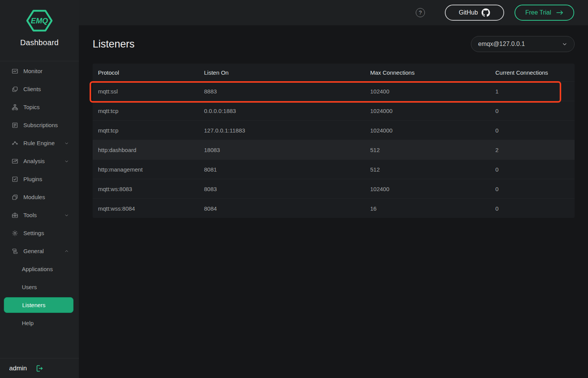 This screenshot has height=378, width=588. What do you see at coordinates (39, 125) in the screenshot?
I see `sidebar-item-subscriptions: Subscriptions` at bounding box center [39, 125].